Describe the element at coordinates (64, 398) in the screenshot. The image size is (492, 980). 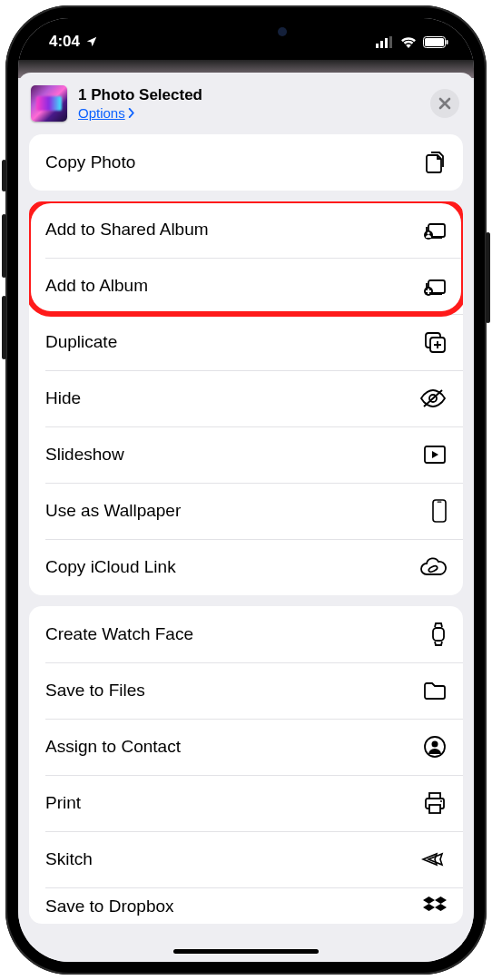
I see `action-label: Hide` at that location.